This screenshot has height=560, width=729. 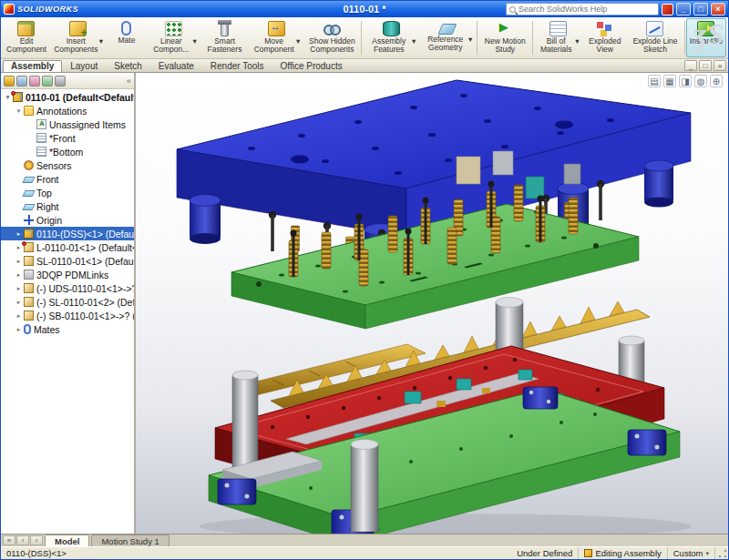 I want to click on edit-component-button: Edit Component, so click(x=26, y=38).